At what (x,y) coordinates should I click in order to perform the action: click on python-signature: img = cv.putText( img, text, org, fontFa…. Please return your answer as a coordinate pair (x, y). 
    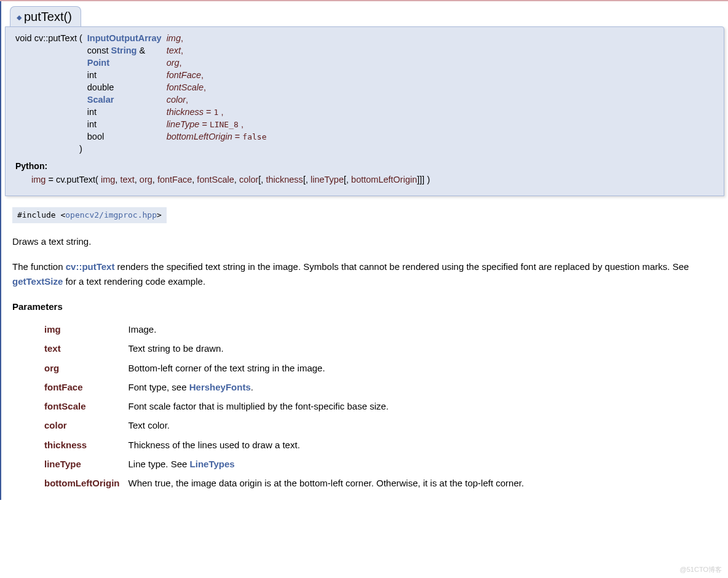
    Looking at the image, I should click on (365, 182).